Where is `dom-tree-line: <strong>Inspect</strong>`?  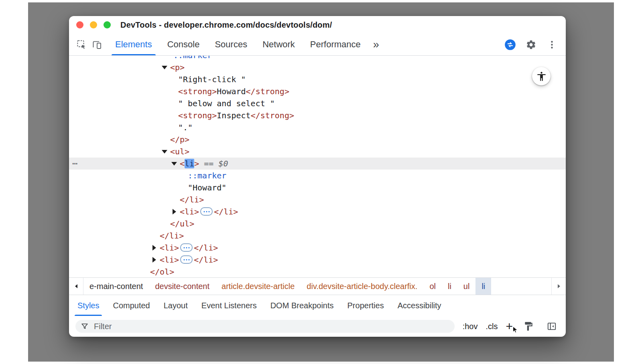 dom-tree-line: <strong>Inspect</strong> is located at coordinates (317, 115).